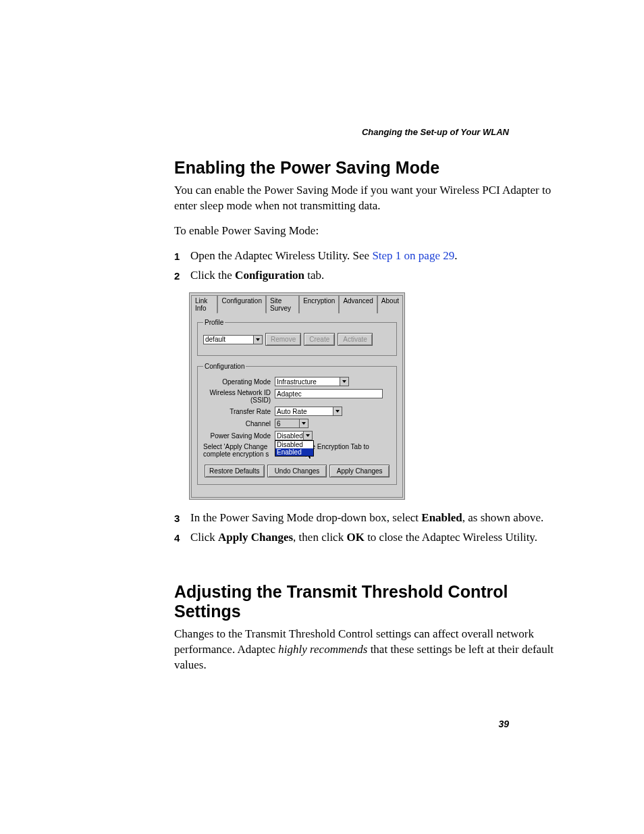 The width and height of the screenshot is (644, 834). What do you see at coordinates (294, 448) in the screenshot?
I see `power-saving-dropdown-list: Disabled Enabled` at bounding box center [294, 448].